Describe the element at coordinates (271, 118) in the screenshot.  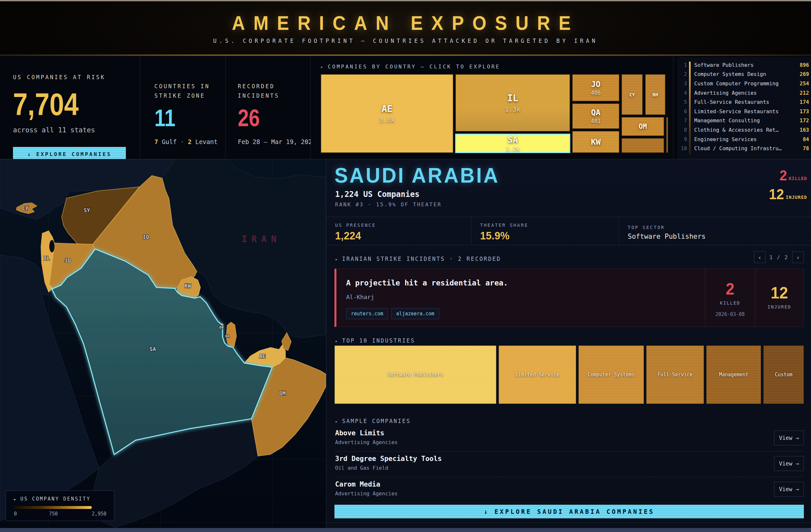
I see `incidents-value: 26` at that location.